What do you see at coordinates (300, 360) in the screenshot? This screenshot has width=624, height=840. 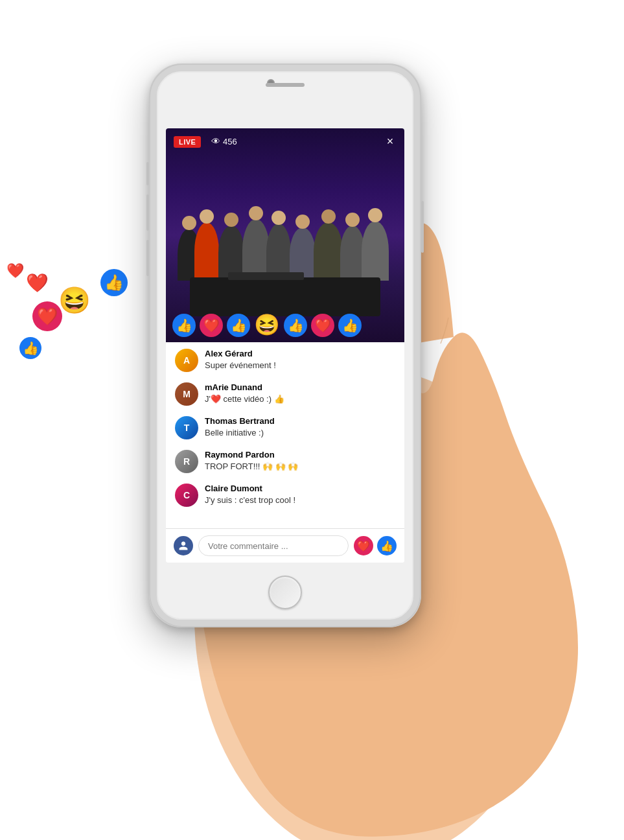 I see `comment-content-alex: Alex Gérard Super événement !` at bounding box center [300, 360].